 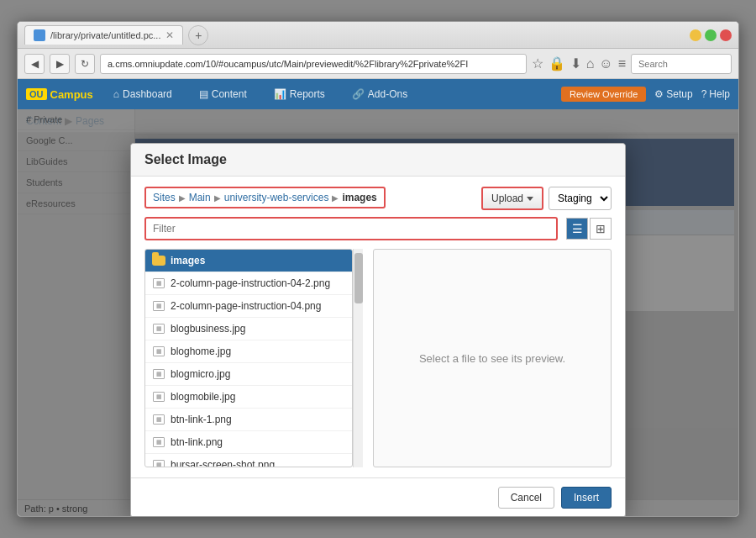 I want to click on new-tab-button: +, so click(x=198, y=35).